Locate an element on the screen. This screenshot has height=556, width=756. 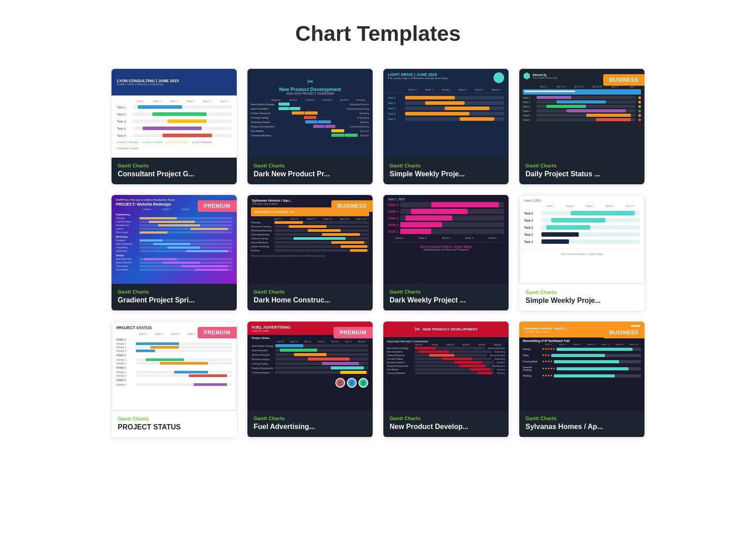
card-name: Daily Project Status ... is located at coordinates (582, 174).